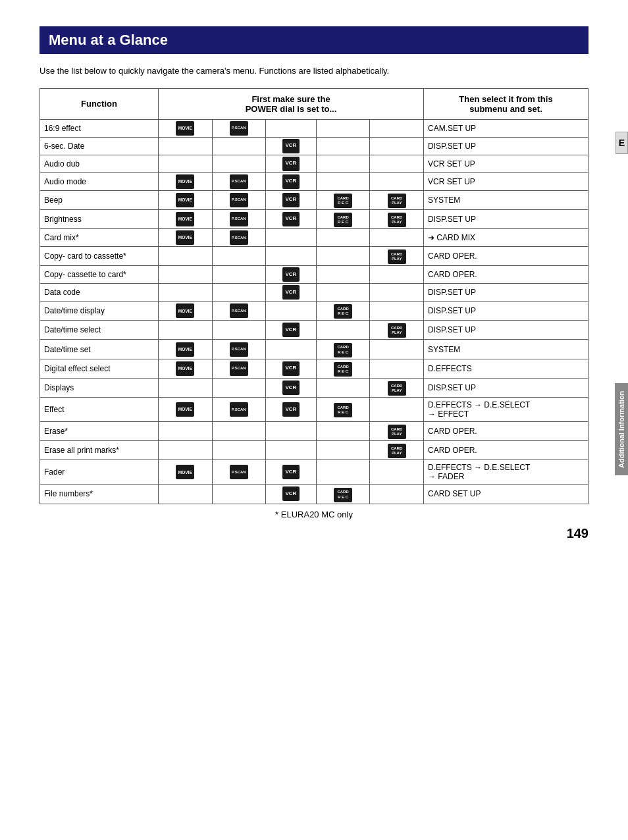 This screenshot has width=628, height=840. I want to click on table-row: Erase all print marks*CARDPLAYCARD OPER., so click(315, 450).